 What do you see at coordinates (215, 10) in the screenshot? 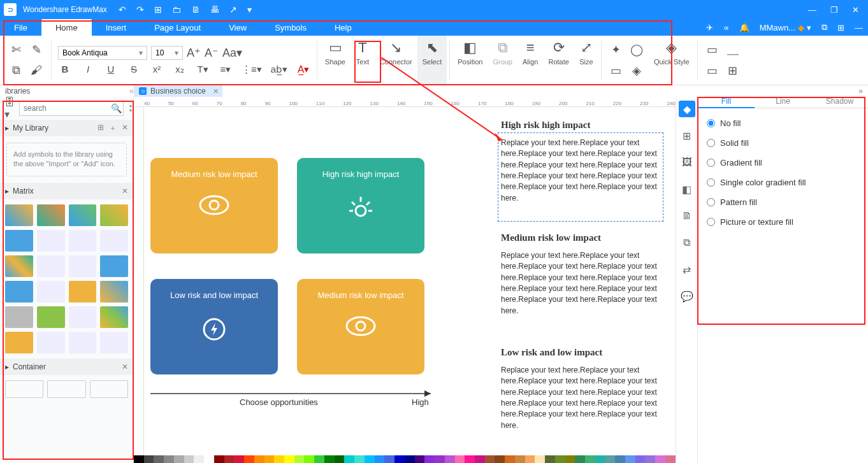
I see `print-icon: 🖶` at bounding box center [215, 10].